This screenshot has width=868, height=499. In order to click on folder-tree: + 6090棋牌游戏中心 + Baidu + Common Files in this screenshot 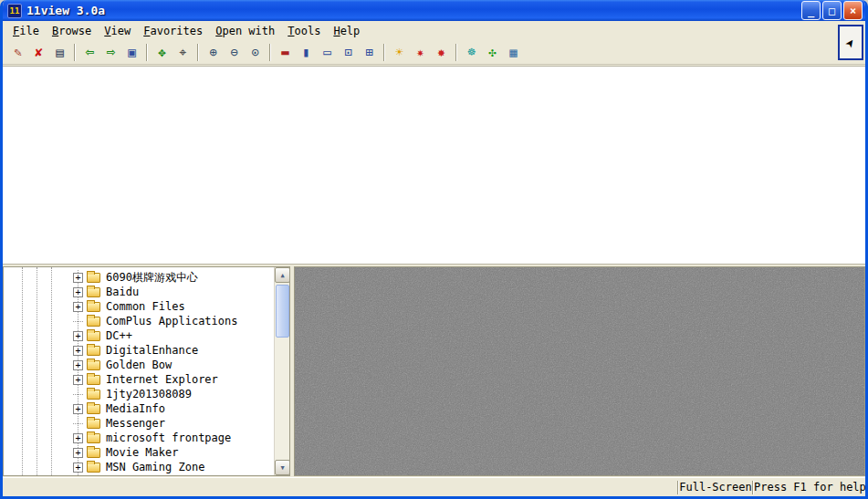, I will do `click(139, 371)`.